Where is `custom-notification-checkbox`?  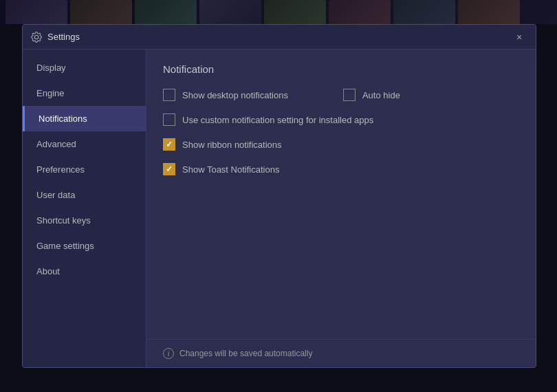 custom-notification-checkbox is located at coordinates (169, 120).